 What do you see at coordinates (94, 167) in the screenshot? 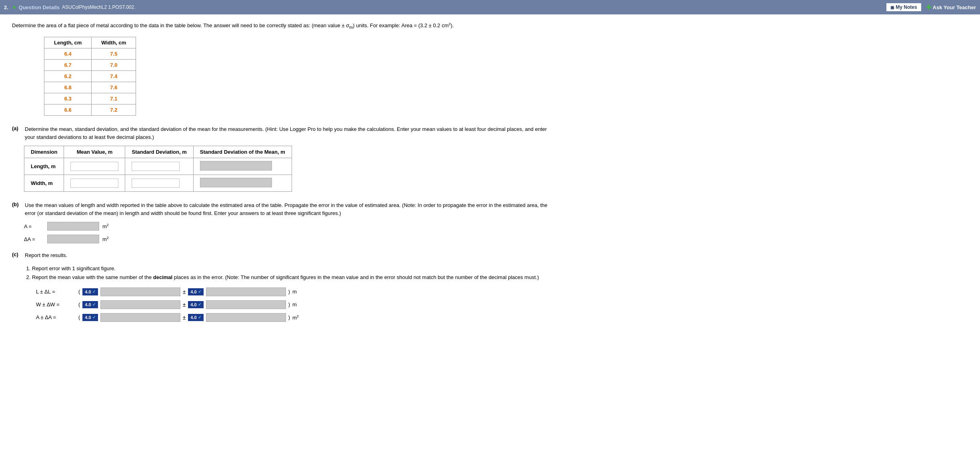
I see `length-mean-input` at bounding box center [94, 167].